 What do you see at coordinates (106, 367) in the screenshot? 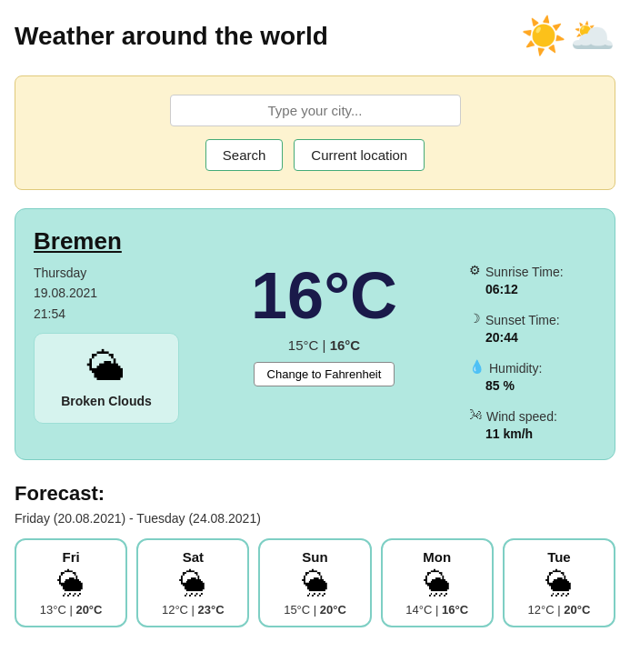
I see `condition-icon: 🌥` at bounding box center [106, 367].